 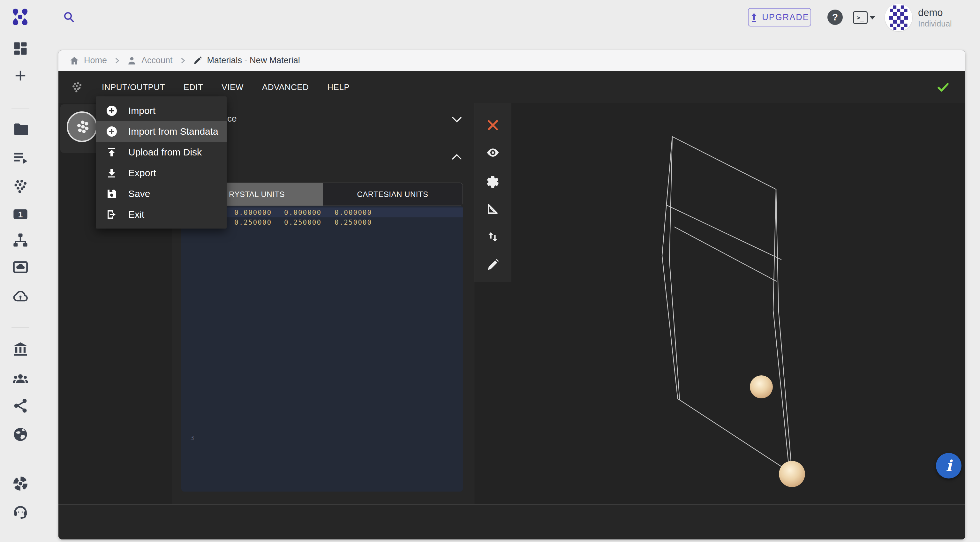 I want to click on menu-item-export: Export, so click(x=161, y=173).